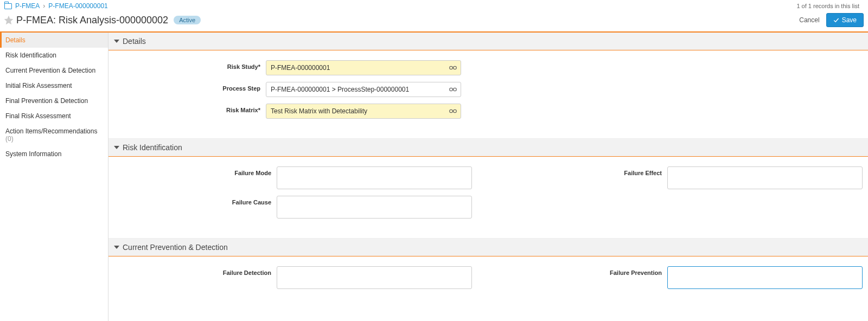 The width and height of the screenshot is (868, 321). I want to click on sidebar-item-details: Details, so click(54, 40).